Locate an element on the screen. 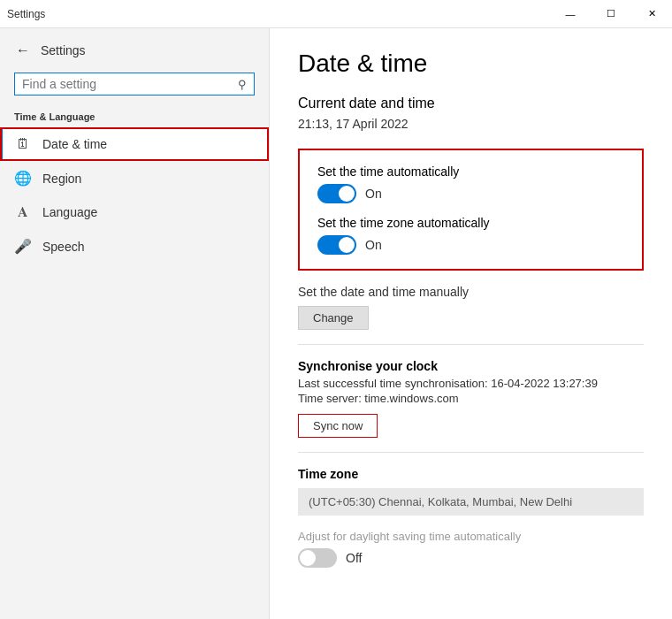 This screenshot has height=619, width=672. titlebar-left: Settings is located at coordinates (27, 14).